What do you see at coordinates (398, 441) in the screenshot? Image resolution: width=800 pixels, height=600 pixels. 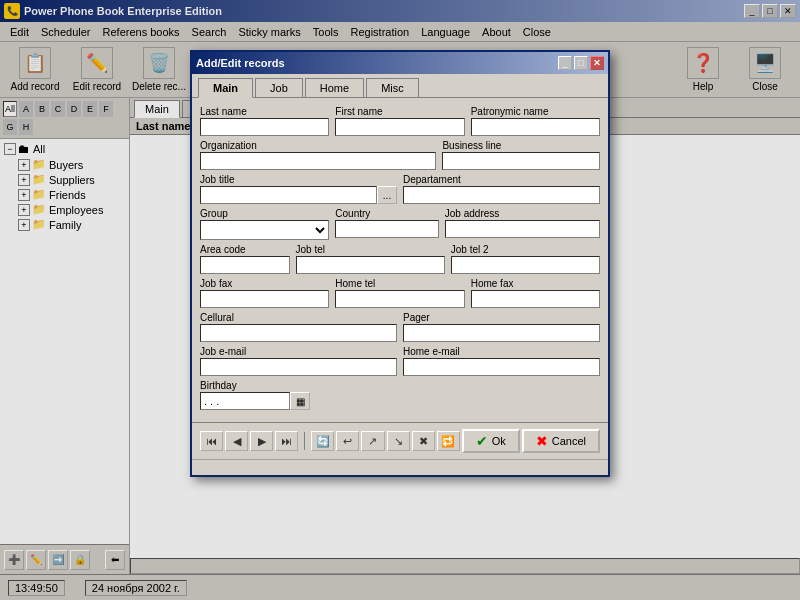 I see `nav-paste-button: ↘` at bounding box center [398, 441].